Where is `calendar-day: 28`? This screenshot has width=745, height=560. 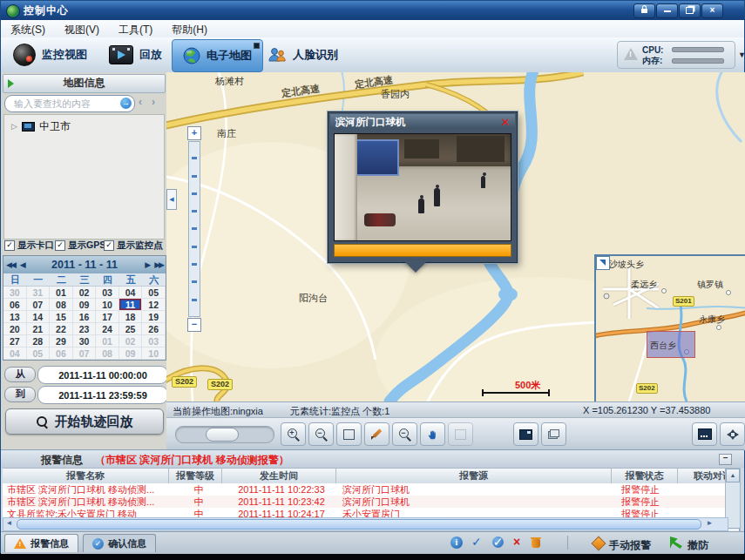
calendar-day: 28 is located at coordinates (38, 341).